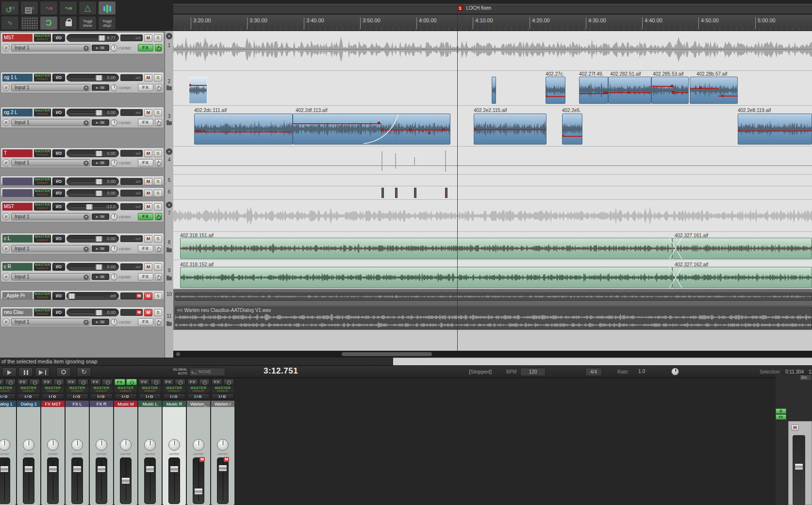 The image size is (812, 505). I want to click on track-name: c L, so click(17, 239).